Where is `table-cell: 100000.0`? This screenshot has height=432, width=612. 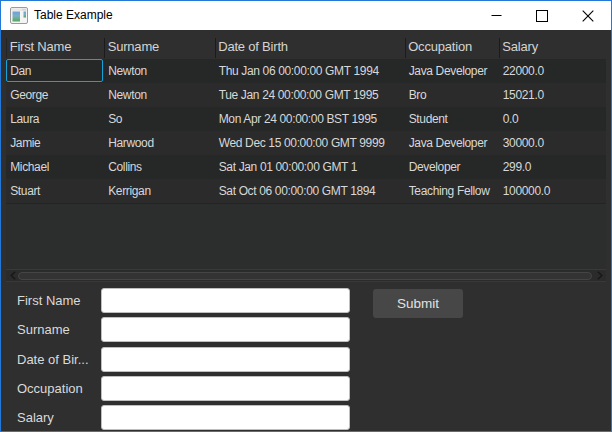
table-cell: 100000.0 is located at coordinates (552, 191).